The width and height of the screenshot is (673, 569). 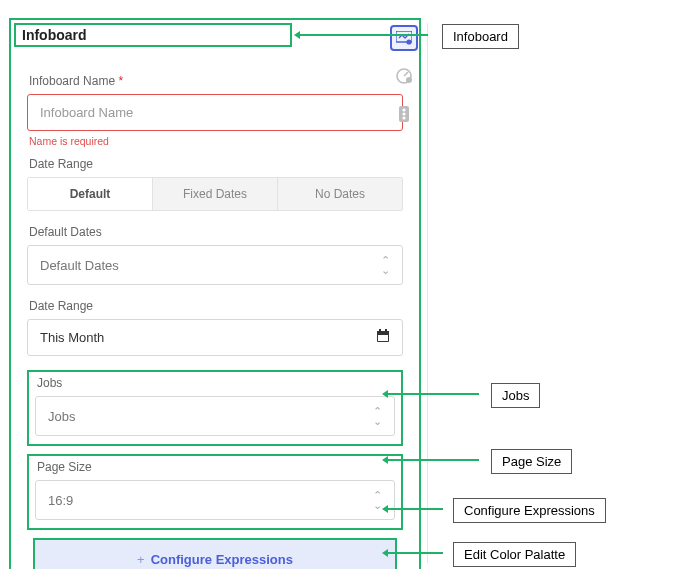 I want to click on jobs-label: Jobs, so click(x=216, y=383).